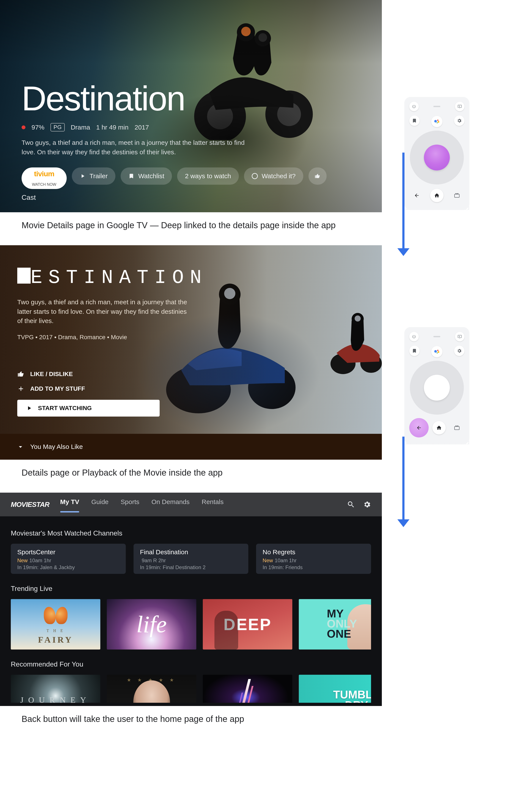 The width and height of the screenshot is (513, 812). I want to click on thumb-title: life, so click(152, 625).